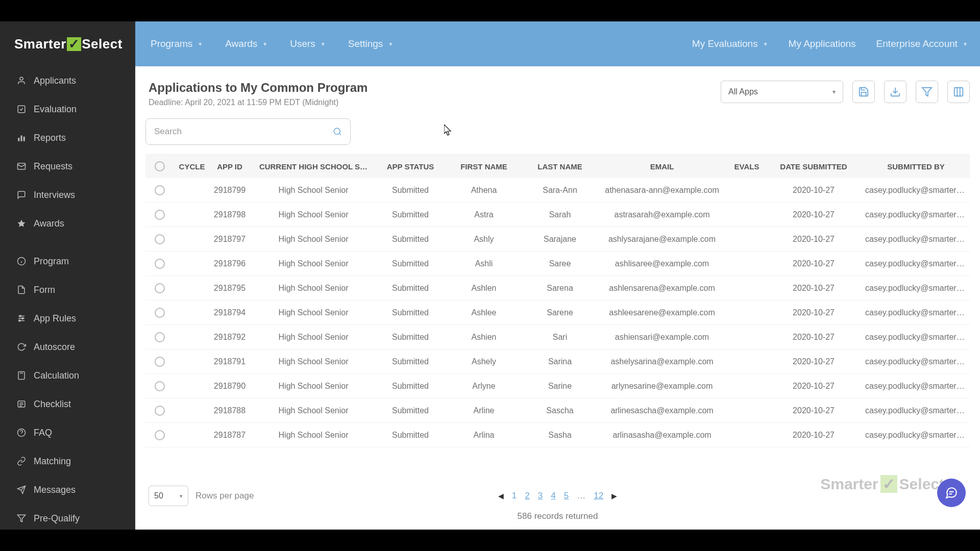 The height and width of the screenshot is (551, 980). What do you see at coordinates (246, 44) in the screenshot?
I see `nav-awards: Awards▼` at bounding box center [246, 44].